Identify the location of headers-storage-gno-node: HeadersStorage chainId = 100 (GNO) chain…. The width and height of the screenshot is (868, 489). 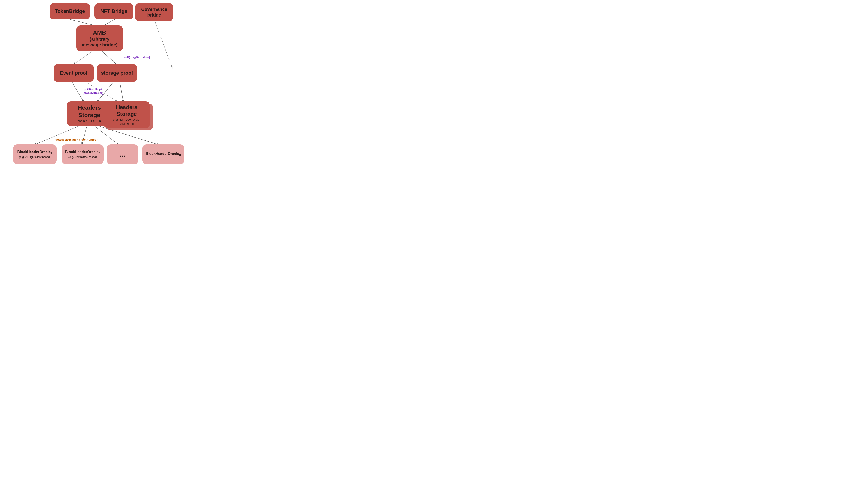
(127, 115).